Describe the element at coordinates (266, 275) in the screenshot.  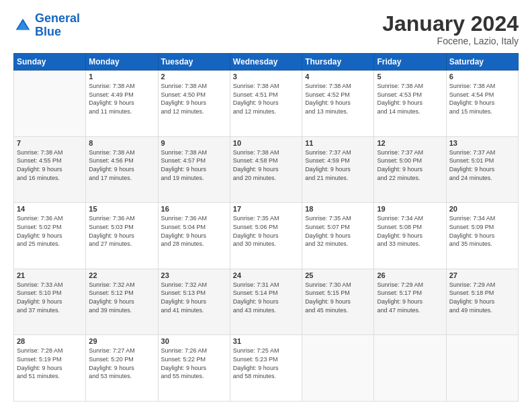
I see `day-number: 24` at that location.